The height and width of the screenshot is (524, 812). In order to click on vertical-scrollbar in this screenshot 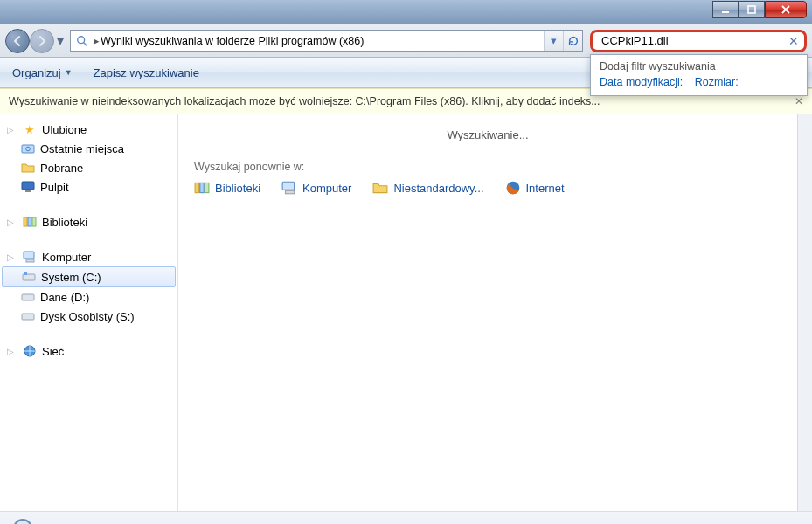, I will do `click(804, 313)`.